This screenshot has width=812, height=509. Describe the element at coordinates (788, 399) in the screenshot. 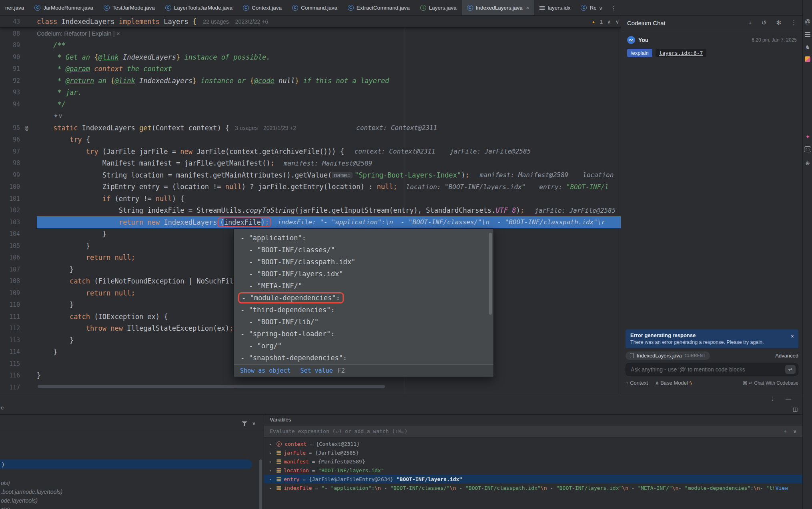

I see `panel-minimize-icon: —` at that location.